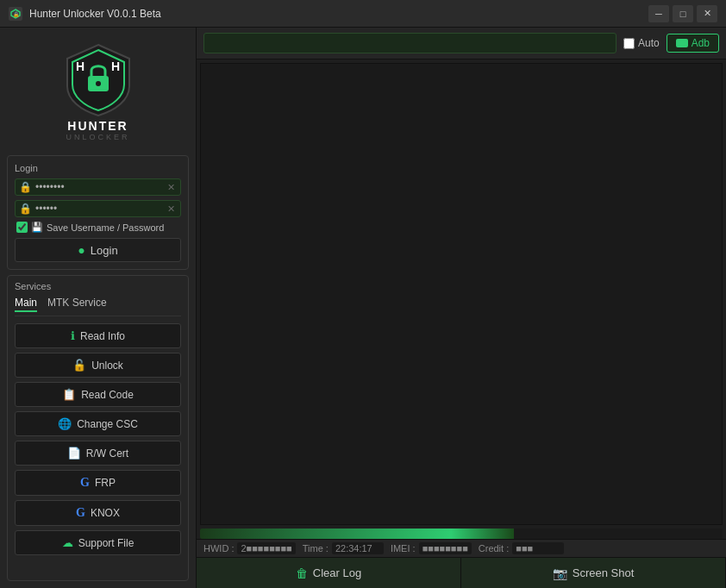  Describe the element at coordinates (219, 548) in the screenshot. I see `hwid-label: HWID :` at that location.